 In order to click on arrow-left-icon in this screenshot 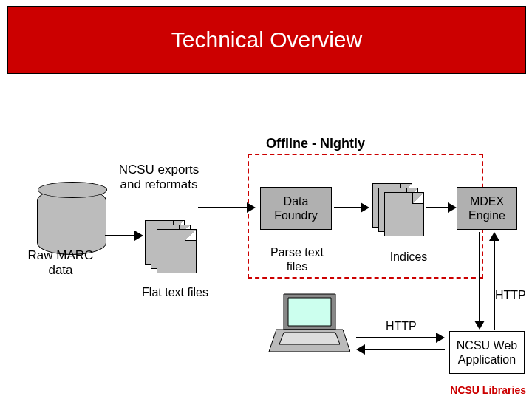, I will do `click(361, 349)`.